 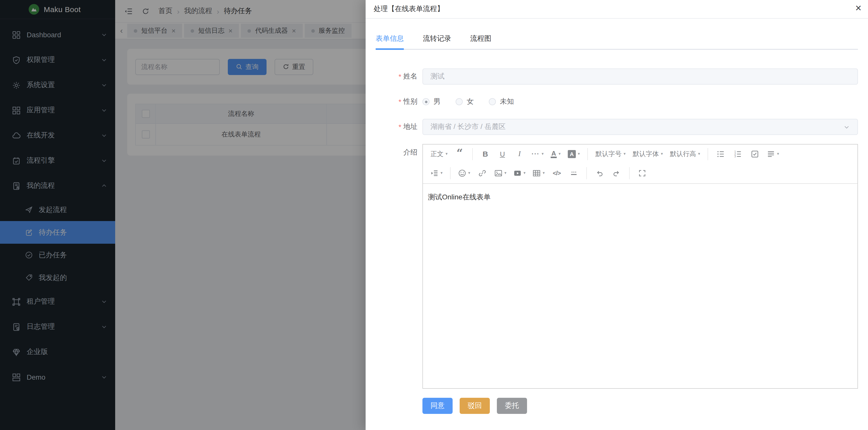 I want to click on form-row-gender: * 性别 男 女 未知, so click(x=617, y=102).